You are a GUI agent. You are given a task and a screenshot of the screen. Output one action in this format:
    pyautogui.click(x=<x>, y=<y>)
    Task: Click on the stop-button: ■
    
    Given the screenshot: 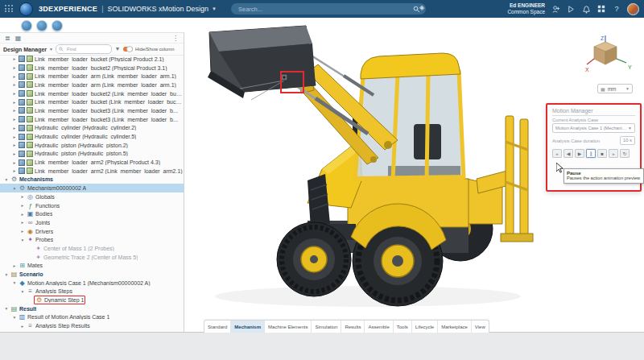 What is the action you would take?
    pyautogui.click(x=602, y=153)
    